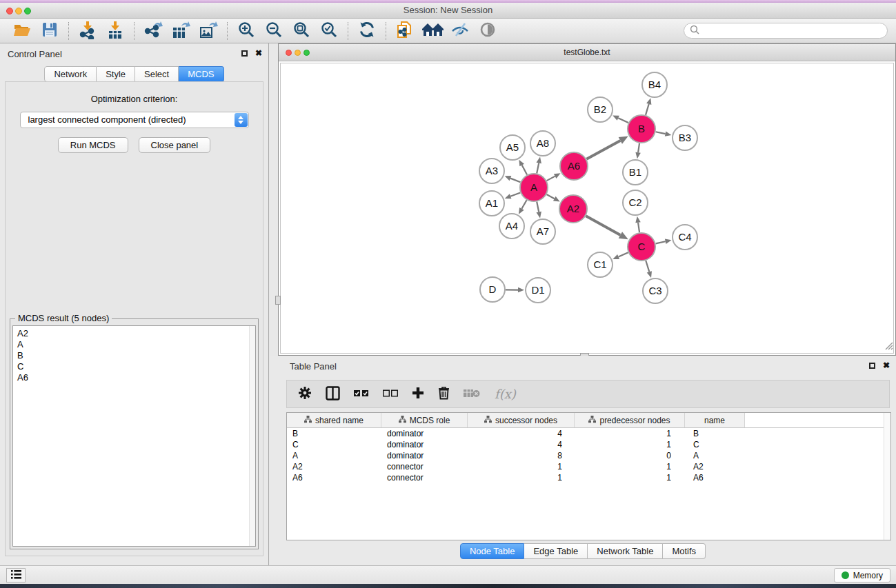 This screenshot has width=896, height=588. What do you see at coordinates (589, 434) in the screenshot?
I see `table-row: Bdominator41B` at bounding box center [589, 434].